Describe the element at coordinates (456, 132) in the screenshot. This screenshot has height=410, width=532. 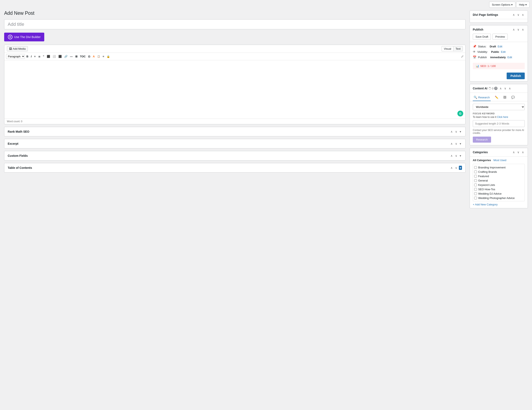
I see `rank-math-down-button: ∨` at that location.